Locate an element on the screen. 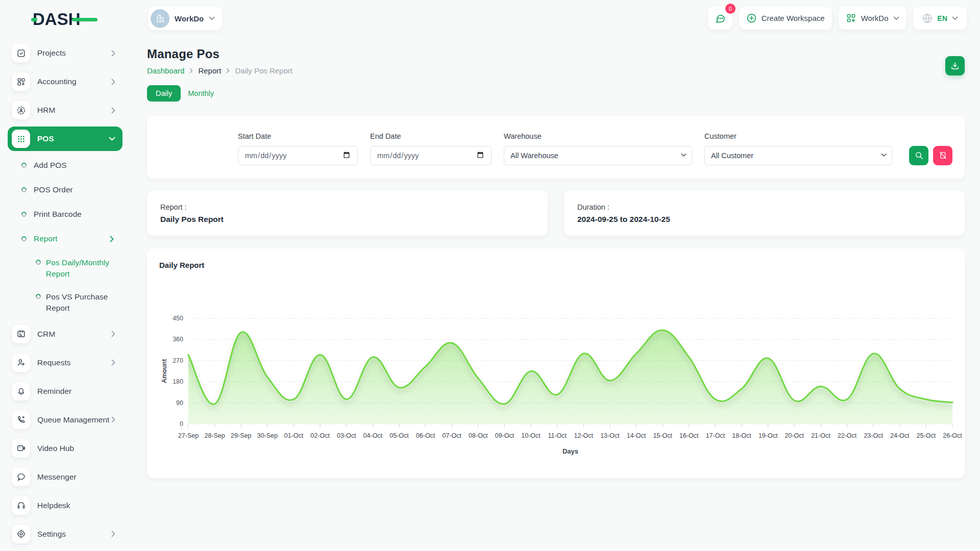 The height and width of the screenshot is (551, 980). sidebar-item-requests: Requests is located at coordinates (70, 363).